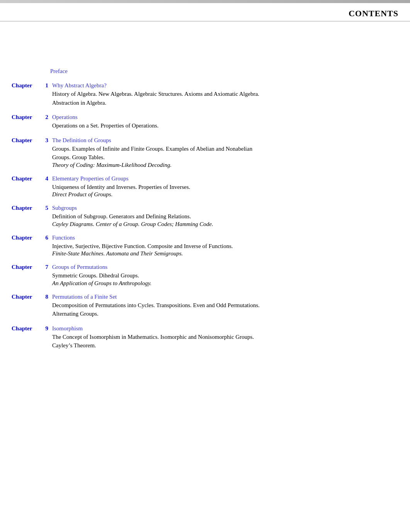 This screenshot has height=532, width=410. I want to click on chapter-entry-4: Chapter4Elementary Properties of GroupsU…, so click(205, 187).